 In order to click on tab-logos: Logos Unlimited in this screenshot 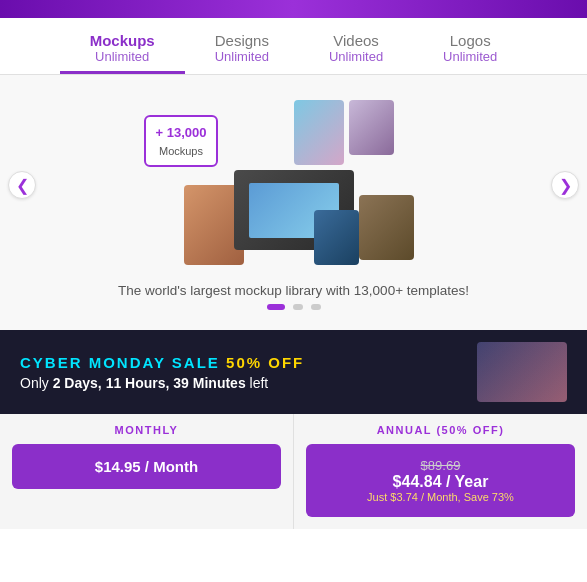, I will do `click(470, 51)`.